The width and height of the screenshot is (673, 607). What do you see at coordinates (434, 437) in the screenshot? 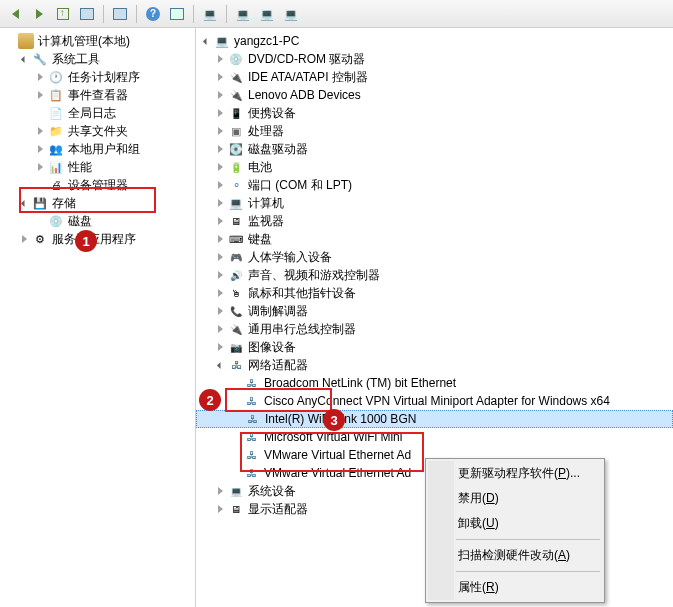
I see `nic-ms-virtual: Microsoft Virtual WiFi Mini` at bounding box center [434, 437].